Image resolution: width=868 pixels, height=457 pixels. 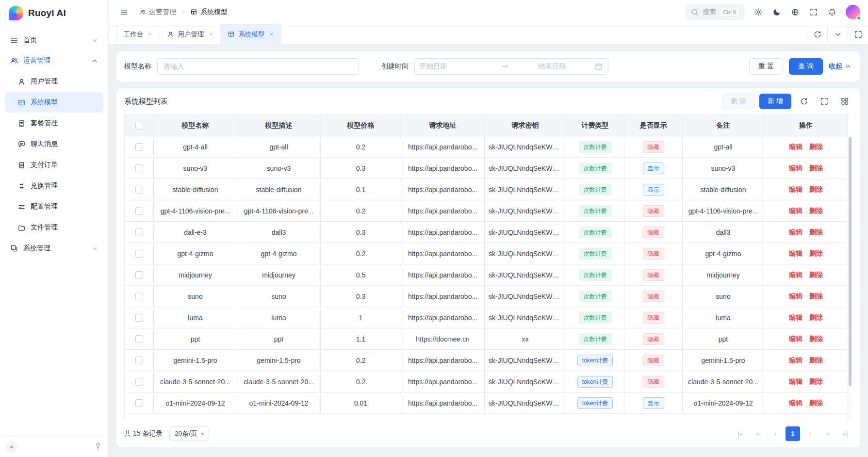 I want to click on sidebar-item-payment-orders: 支付订单, so click(x=54, y=165).